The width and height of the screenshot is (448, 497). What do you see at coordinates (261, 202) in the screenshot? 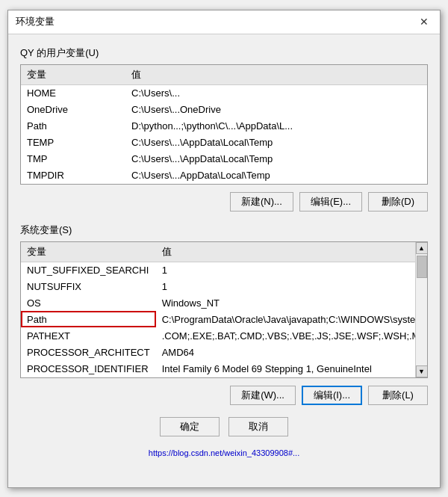
I see `user-new-button: 新建(N)...` at bounding box center [261, 202].